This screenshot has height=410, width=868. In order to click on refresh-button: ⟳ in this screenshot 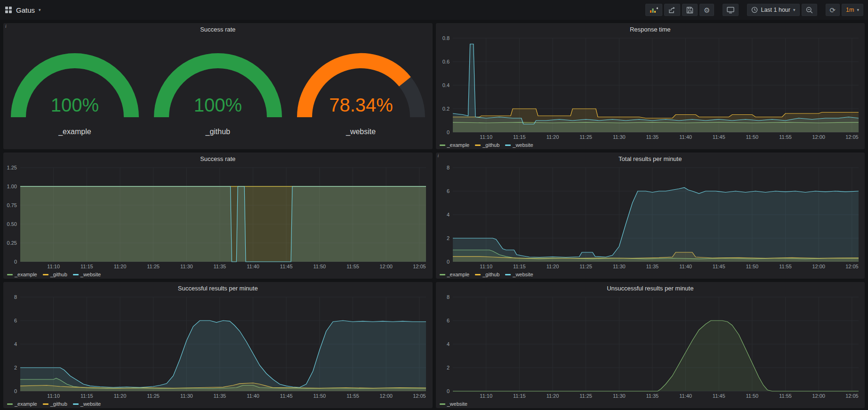, I will do `click(833, 10)`.